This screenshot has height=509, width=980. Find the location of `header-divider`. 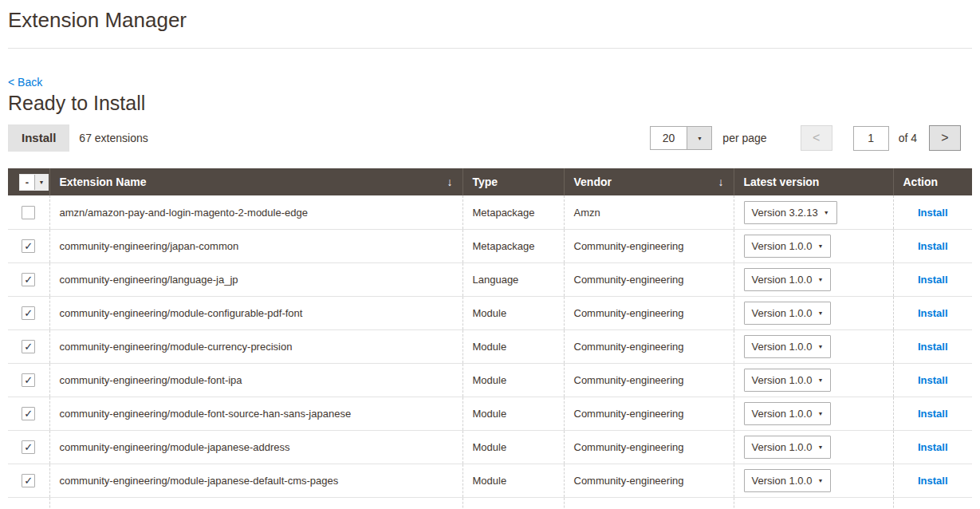

header-divider is located at coordinates (490, 48).